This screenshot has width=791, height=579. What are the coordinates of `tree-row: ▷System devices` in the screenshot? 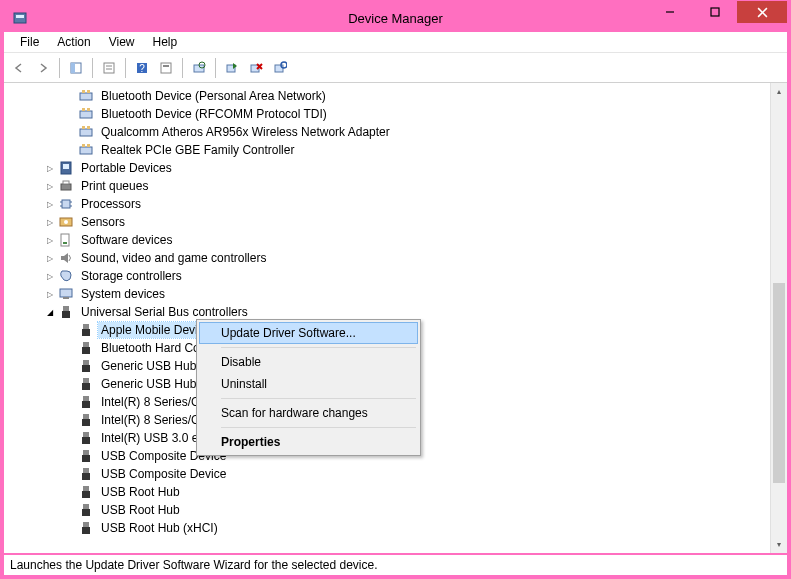 It's located at (391, 294).